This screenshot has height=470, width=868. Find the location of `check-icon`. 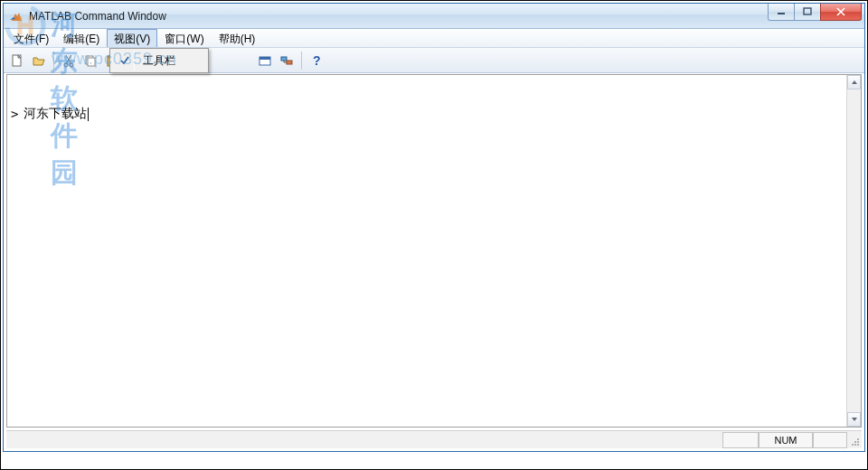

check-icon is located at coordinates (125, 61).